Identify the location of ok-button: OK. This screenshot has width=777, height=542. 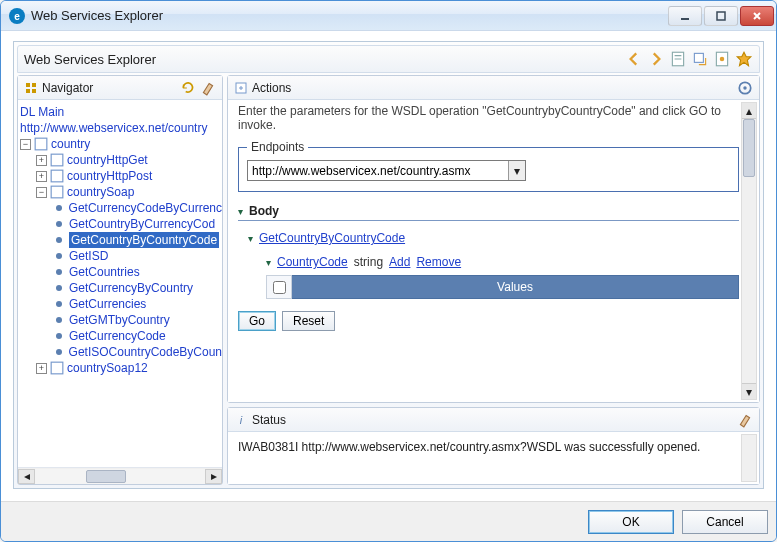
(631, 522).